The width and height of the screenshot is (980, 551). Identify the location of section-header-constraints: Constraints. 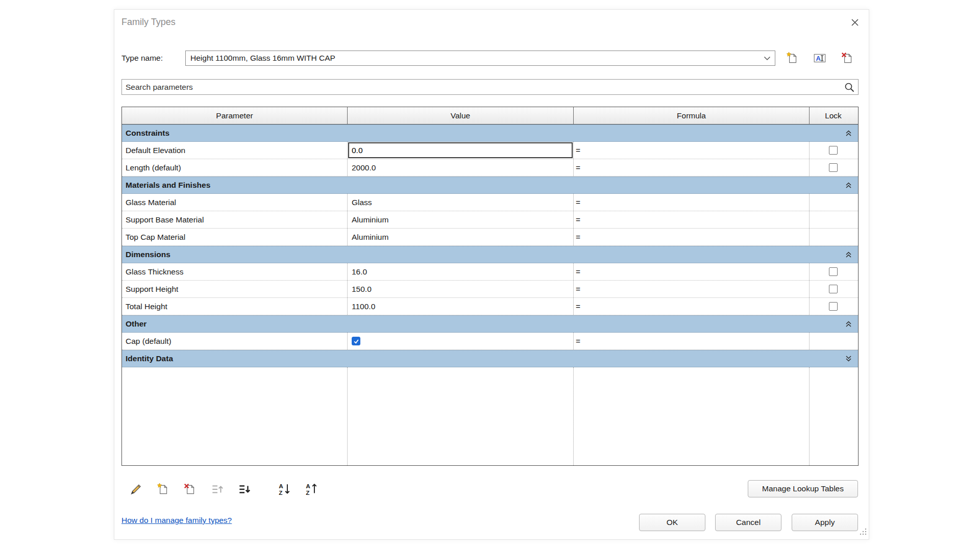
(490, 133).